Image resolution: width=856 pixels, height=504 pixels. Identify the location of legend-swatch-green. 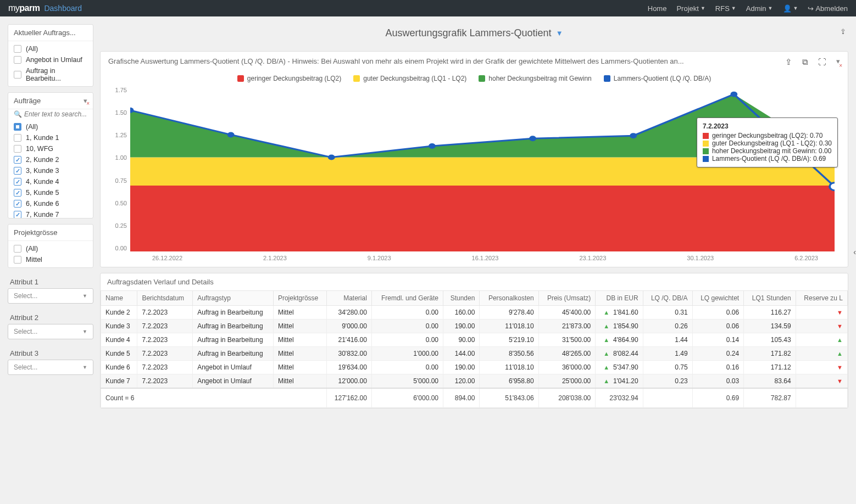
(482, 79).